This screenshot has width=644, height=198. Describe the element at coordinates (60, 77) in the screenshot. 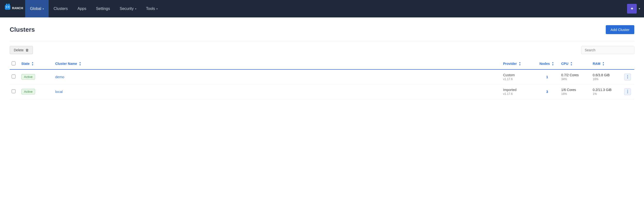

I see `cluster-name-link: demo` at that location.